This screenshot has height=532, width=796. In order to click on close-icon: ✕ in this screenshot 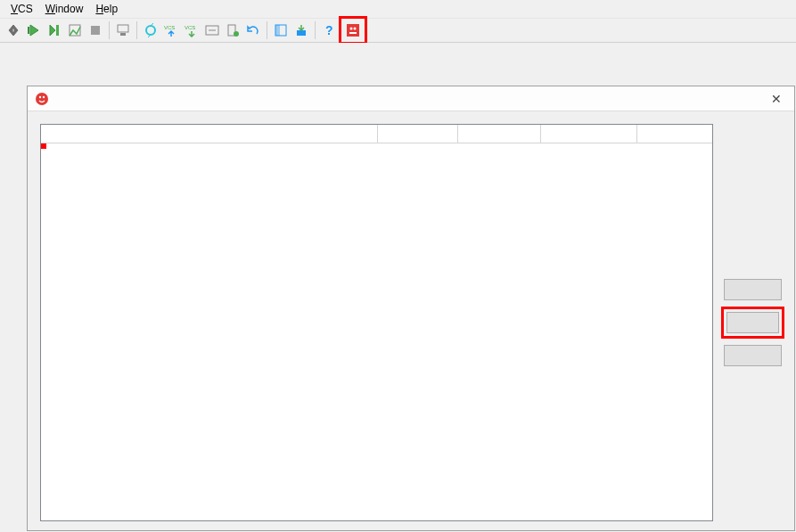, I will do `click(776, 99)`.